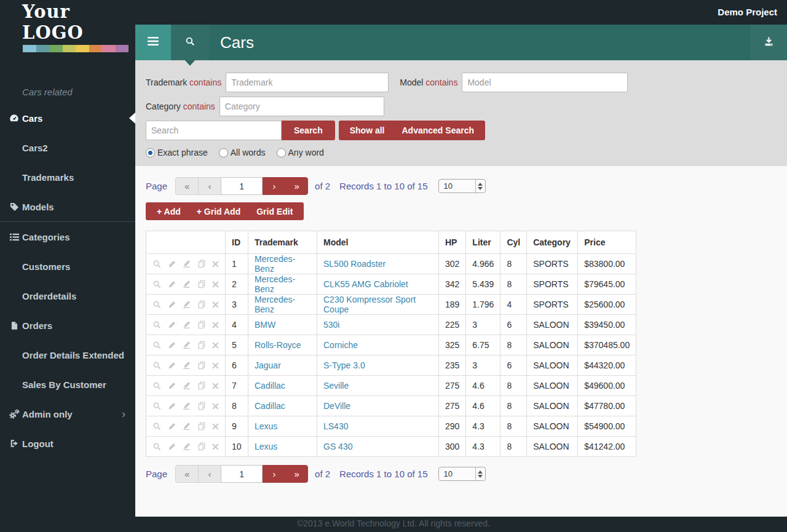 This screenshot has width=787, height=532. I want to click on radio-exact-phrase: Exact phrase, so click(177, 153).